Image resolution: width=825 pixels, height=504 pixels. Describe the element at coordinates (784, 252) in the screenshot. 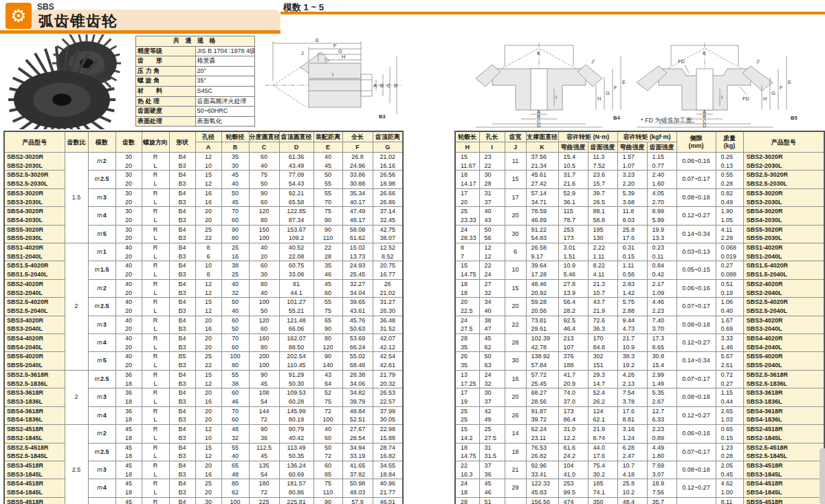

I see `product-model-cell: SBS1-4020RSBS1-2040L` at that location.